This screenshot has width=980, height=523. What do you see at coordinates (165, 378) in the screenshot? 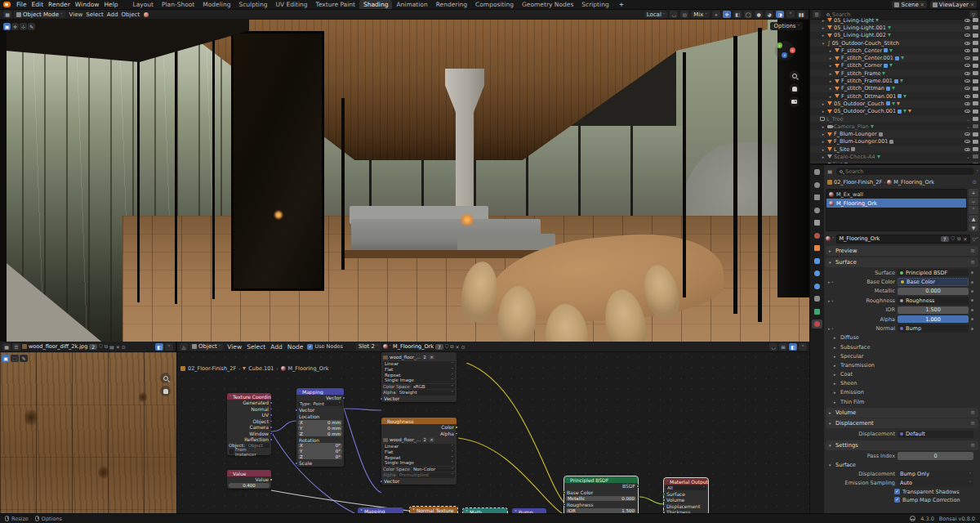
I see `zoom-gizmo` at bounding box center [165, 378].